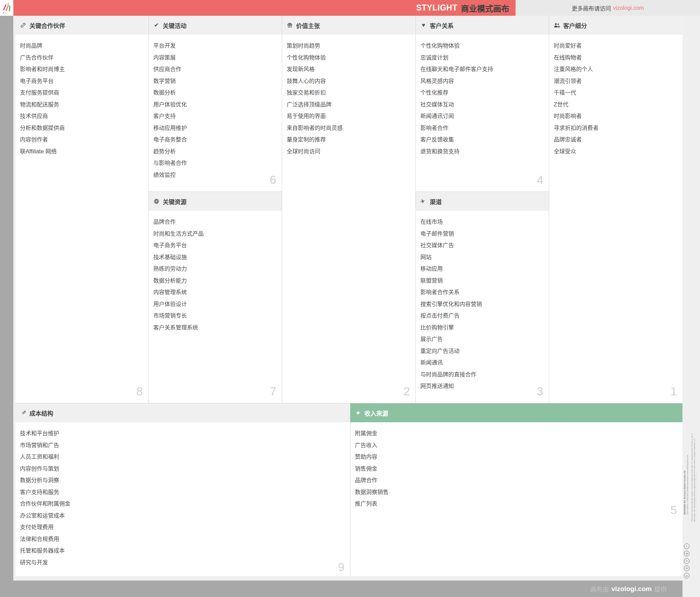 Image resolution: width=700 pixels, height=597 pixels. I want to click on footer-bar: 画布由 vizologi.com 提供, so click(341, 589).